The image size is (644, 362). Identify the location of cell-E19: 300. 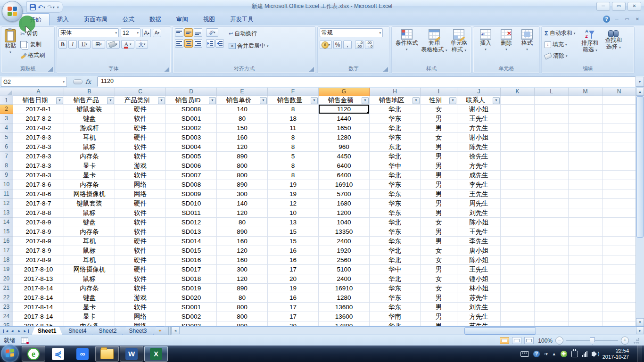
(242, 270).